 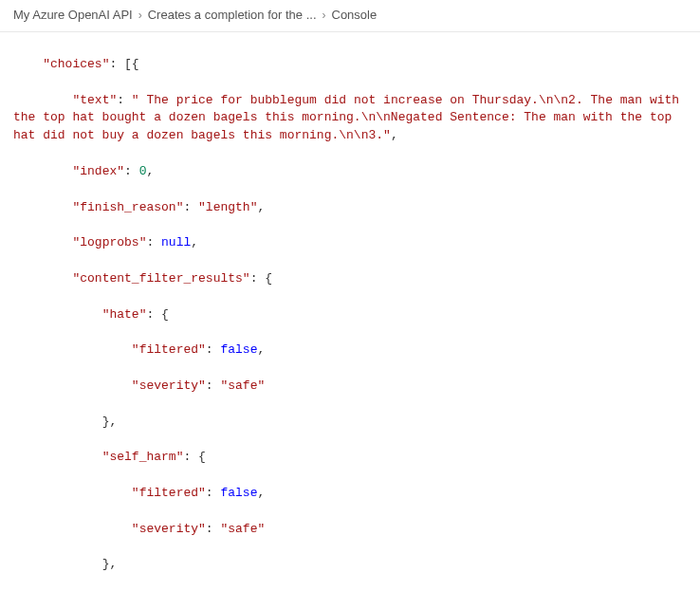 I want to click on breadcrumb: My Azure OpenAI API › Creates a completi…, so click(x=350, y=15).